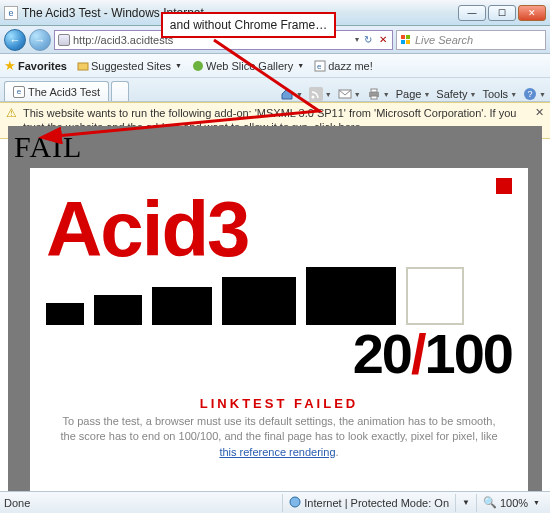 The width and height of the screenshot is (550, 513). What do you see at coordinates (344, 66) in the screenshot?
I see `favorites-item-dazz: e dazz me!` at bounding box center [344, 66].